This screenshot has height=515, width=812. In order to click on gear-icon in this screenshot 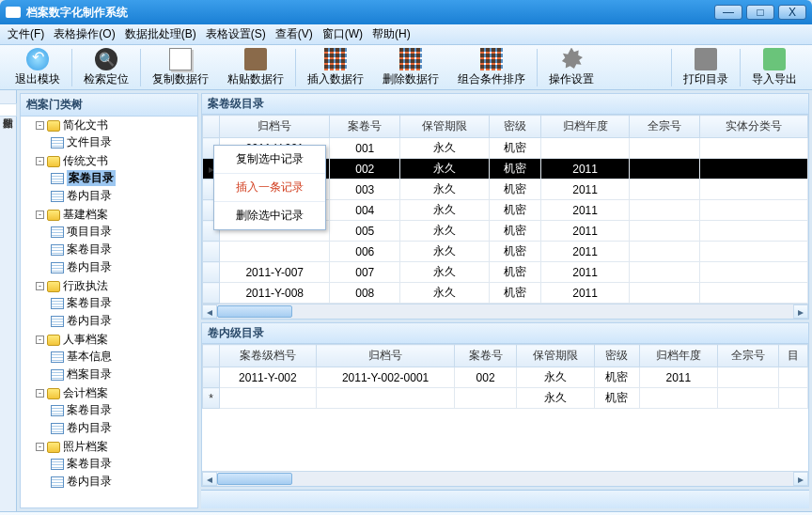, I will do `click(571, 59)`.